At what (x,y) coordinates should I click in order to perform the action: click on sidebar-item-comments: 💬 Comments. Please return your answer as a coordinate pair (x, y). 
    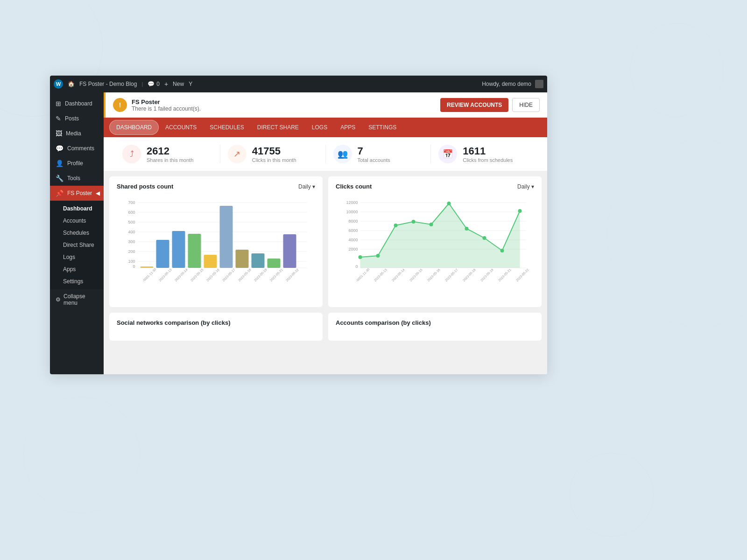
    Looking at the image, I should click on (77, 148).